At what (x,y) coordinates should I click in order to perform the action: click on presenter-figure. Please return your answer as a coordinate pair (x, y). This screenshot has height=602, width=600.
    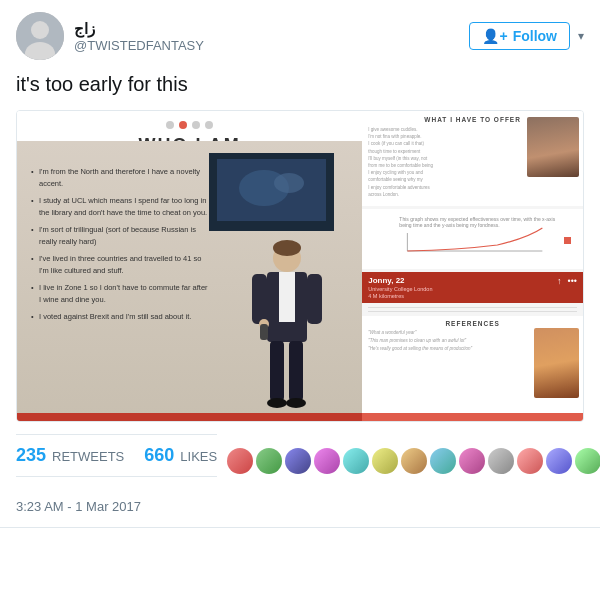
    Looking at the image, I should click on (287, 328).